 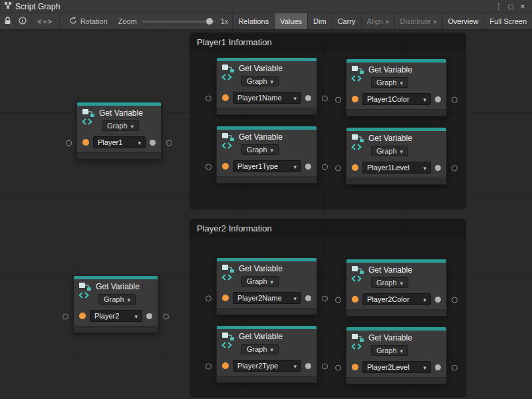 What do you see at coordinates (267, 286) in the screenshot?
I see `get-variable-node-player2name: Get Variable Graph Player2Name` at bounding box center [267, 286].